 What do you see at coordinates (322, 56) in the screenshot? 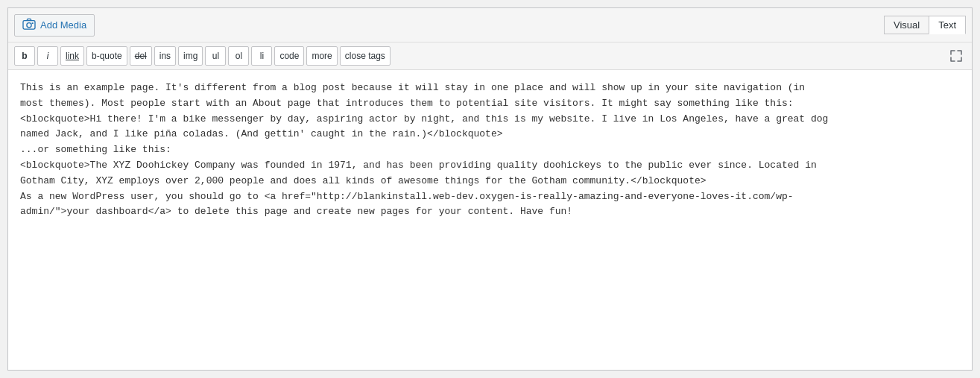
I see `more-button: more` at bounding box center [322, 56].